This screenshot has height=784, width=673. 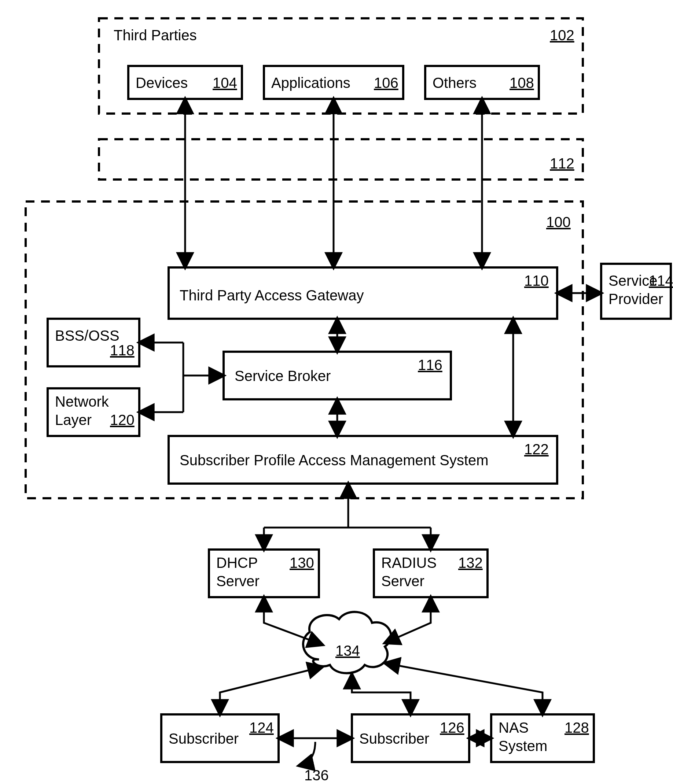 What do you see at coordinates (73, 420) in the screenshot?
I see `block-network-layer-label2: Layer` at bounding box center [73, 420].